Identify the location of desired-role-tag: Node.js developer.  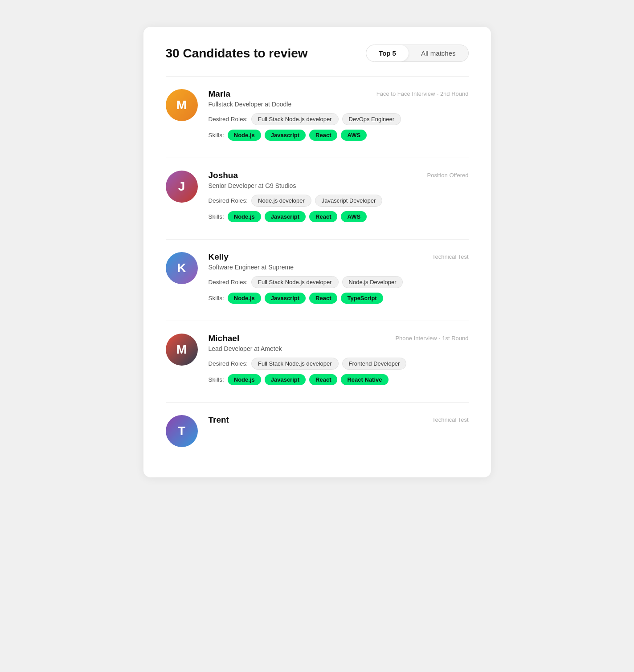
(282, 200).